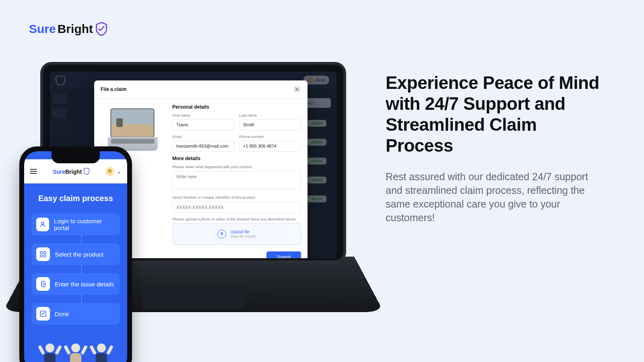 This screenshot has height=362, width=644. What do you see at coordinates (76, 199) in the screenshot?
I see `phone-heading: Easy claim process` at bounding box center [76, 199].